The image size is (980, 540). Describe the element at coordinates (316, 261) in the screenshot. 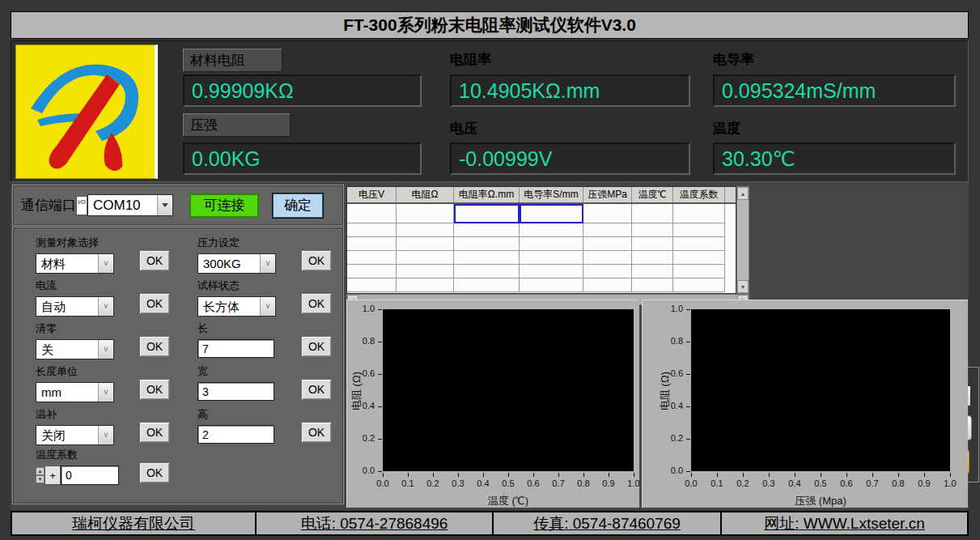

I see `pressure-setting-ok-button: OK` at that location.